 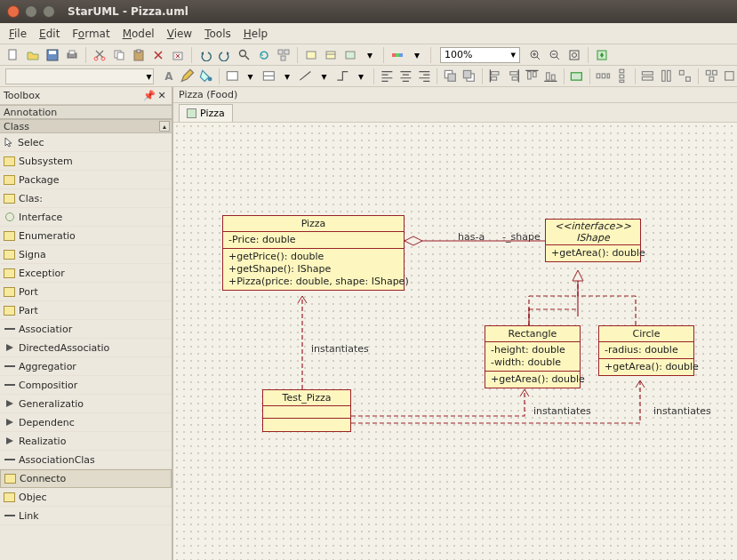 What do you see at coordinates (85, 366) in the screenshot?
I see `toolbox-item-aggregatior: Aggregatior` at bounding box center [85, 366].